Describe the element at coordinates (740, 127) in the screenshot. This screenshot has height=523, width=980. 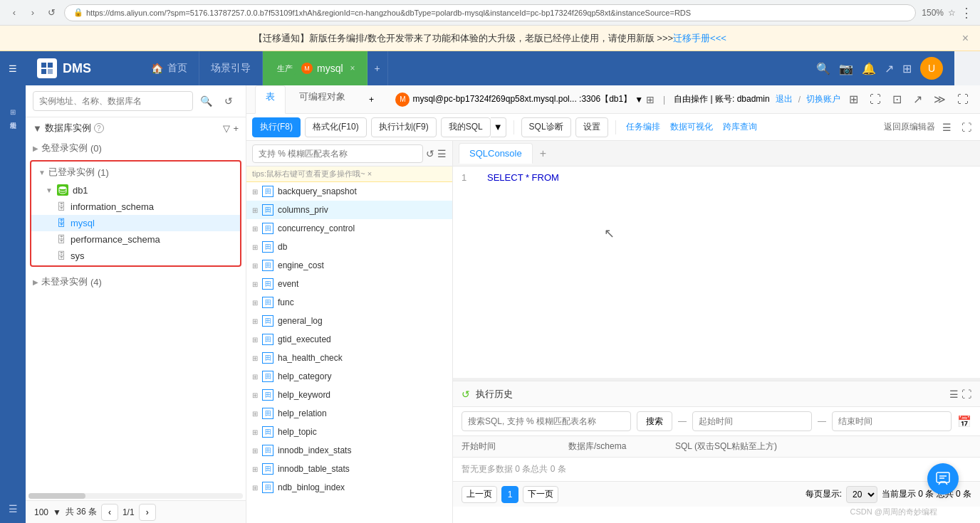
I see `cross-query-link: 跨库查询` at that location.